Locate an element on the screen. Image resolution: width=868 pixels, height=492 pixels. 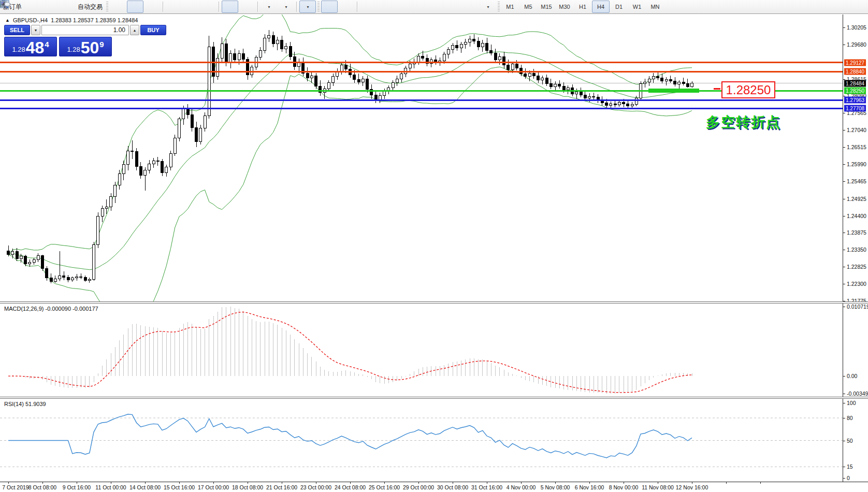
cursor-button is located at coordinates (329, 7).